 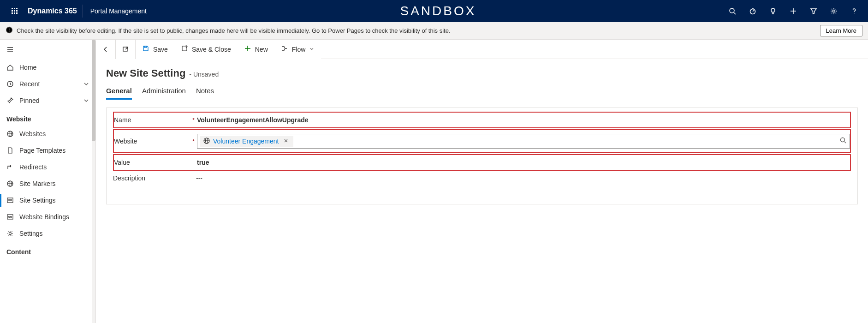 What do you see at coordinates (438, 11) in the screenshot?
I see `environment-badge: SANDBOX` at bounding box center [438, 11].